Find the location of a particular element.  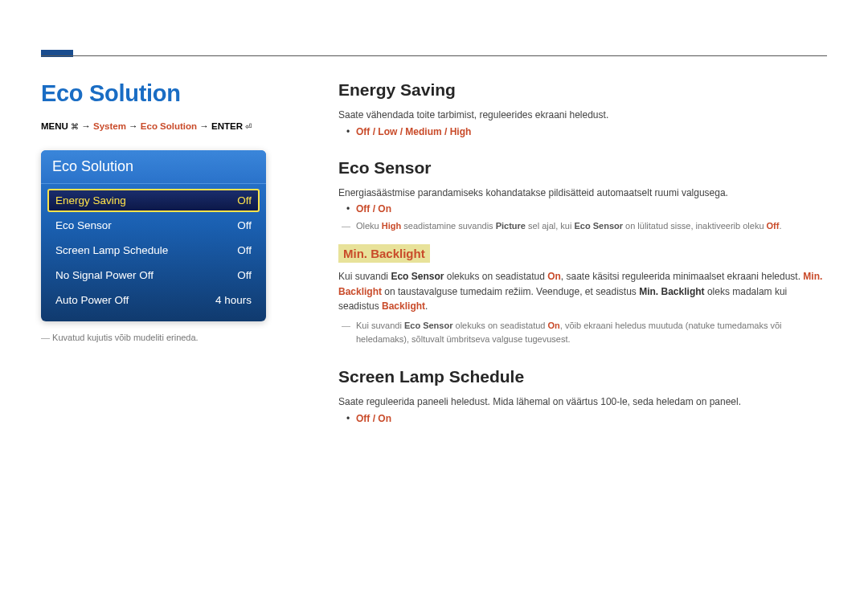

screen-lamp-options: Off / On is located at coordinates (583, 419).